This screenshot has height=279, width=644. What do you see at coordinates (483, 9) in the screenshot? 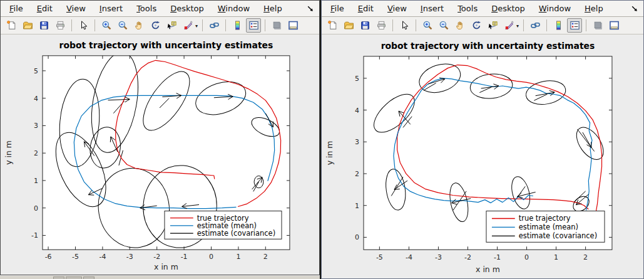
I see `menu-bar: FileEditViewInsertToolsDesktopWindowHelp` at bounding box center [483, 9].